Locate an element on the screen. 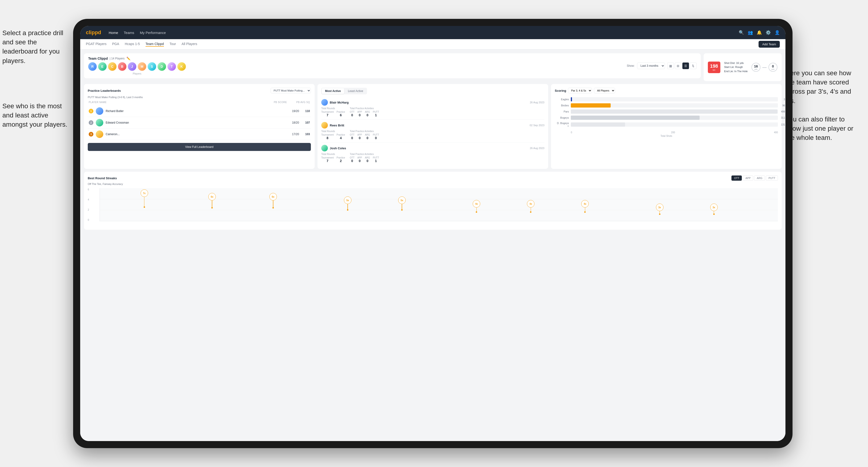 The height and width of the screenshot is (467, 868). filter-icon: ⇅ is located at coordinates (693, 66).